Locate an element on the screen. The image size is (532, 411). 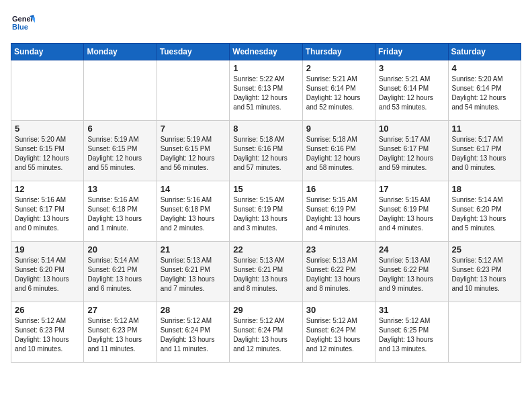
day-number: 24 is located at coordinates (411, 250).